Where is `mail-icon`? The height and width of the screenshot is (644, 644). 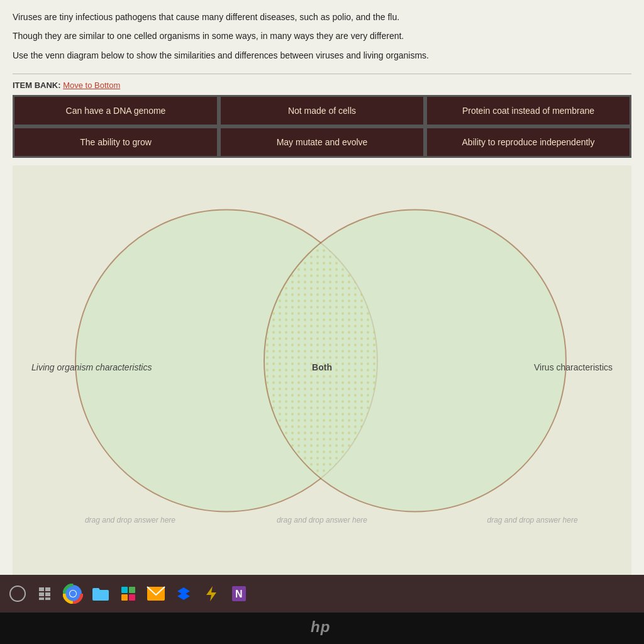
mail-icon is located at coordinates (156, 594).